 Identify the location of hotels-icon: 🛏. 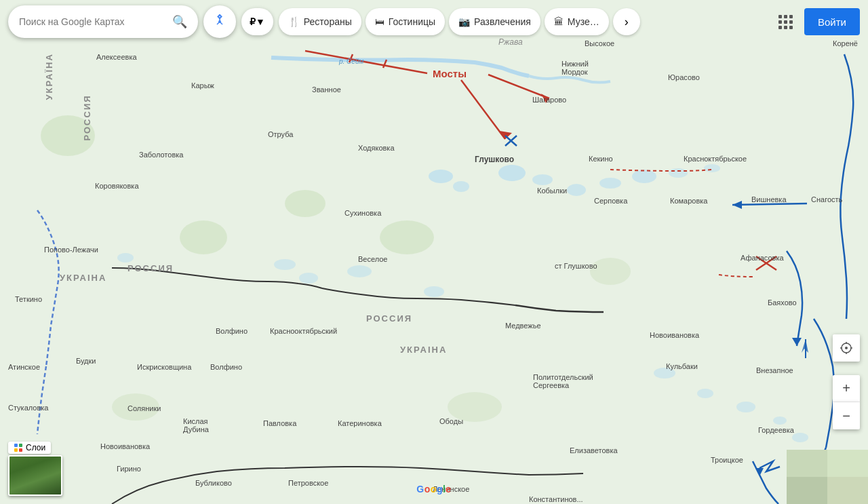
(380, 22).